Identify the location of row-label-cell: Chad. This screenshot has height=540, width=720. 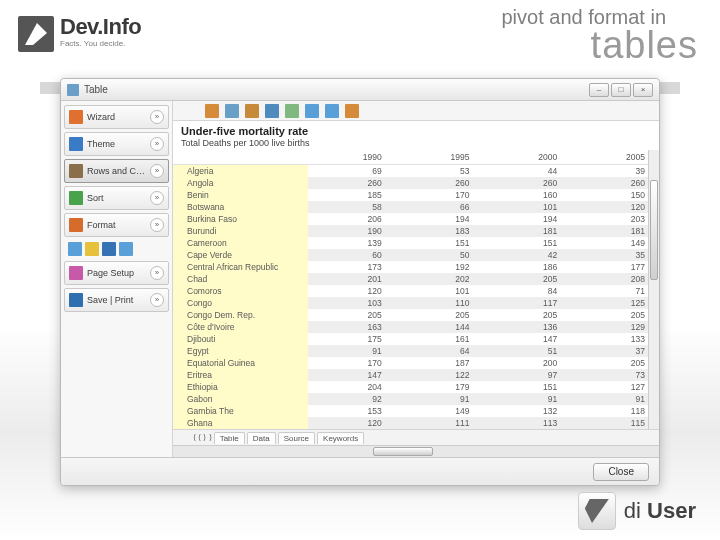
(240, 279).